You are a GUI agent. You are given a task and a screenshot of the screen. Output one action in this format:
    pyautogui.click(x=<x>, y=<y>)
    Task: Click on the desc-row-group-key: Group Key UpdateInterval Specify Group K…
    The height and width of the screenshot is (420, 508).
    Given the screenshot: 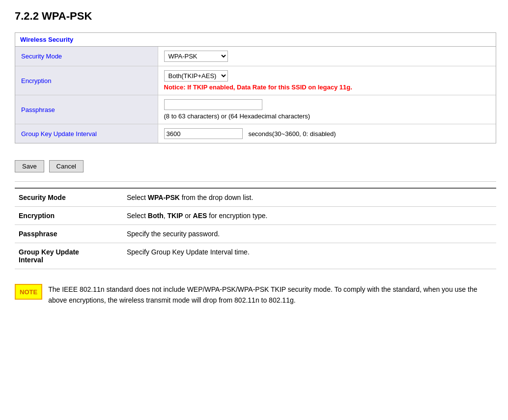 What is the action you would take?
    pyautogui.click(x=255, y=256)
    